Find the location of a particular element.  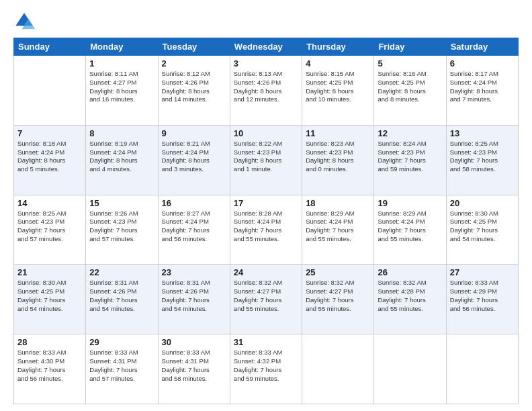

calendar-cell: 3Sunrise: 8:13 AMSunset: 4:26 PMDaylight… is located at coordinates (266, 91).